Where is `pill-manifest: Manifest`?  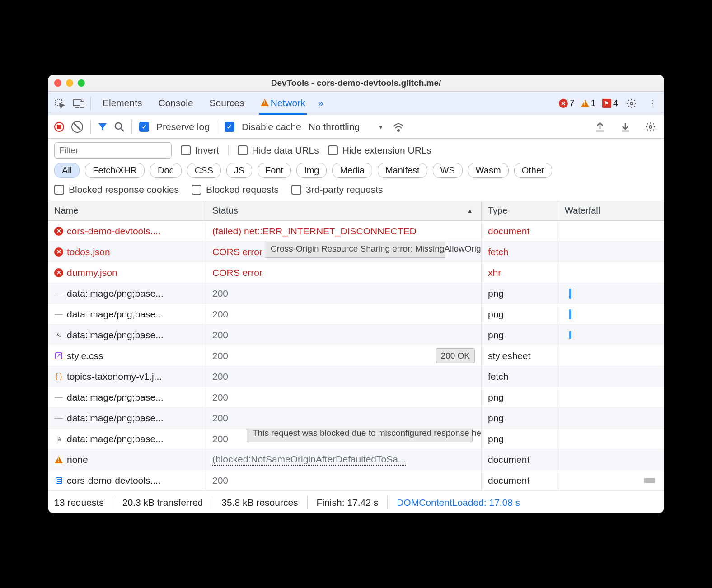 pill-manifest: Manifest is located at coordinates (403, 171).